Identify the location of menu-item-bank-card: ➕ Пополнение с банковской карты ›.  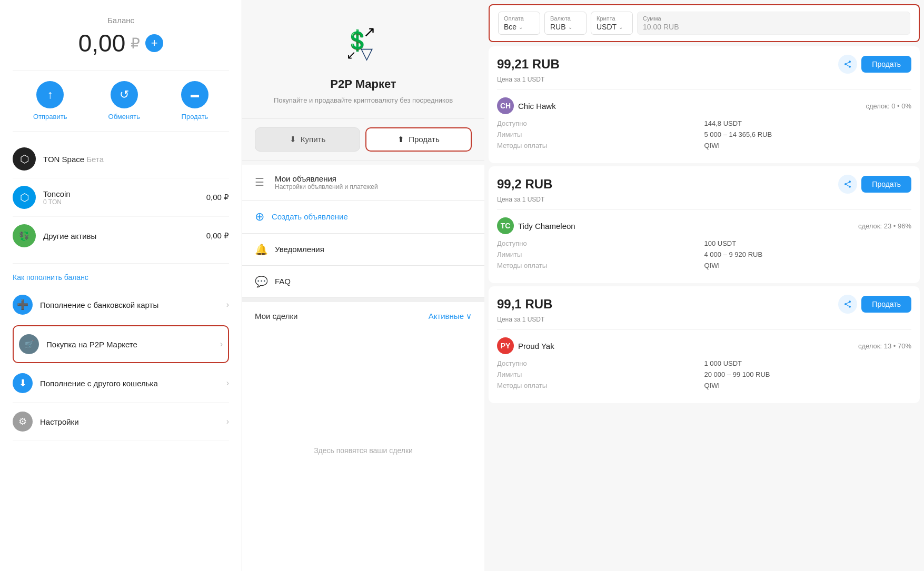
(121, 305).